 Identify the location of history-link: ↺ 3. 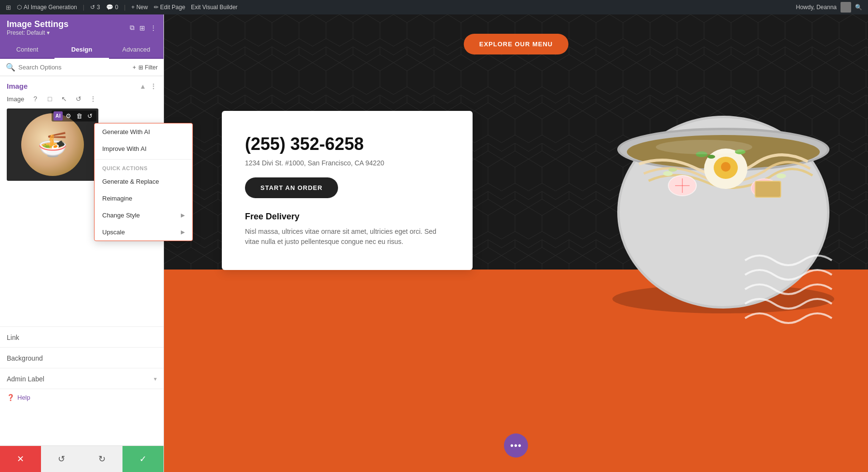
(95, 7).